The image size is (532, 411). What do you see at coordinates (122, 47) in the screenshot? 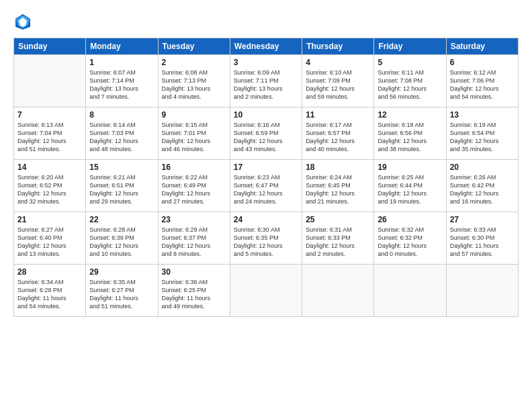
I see `col-header-monday: Monday` at bounding box center [122, 47].